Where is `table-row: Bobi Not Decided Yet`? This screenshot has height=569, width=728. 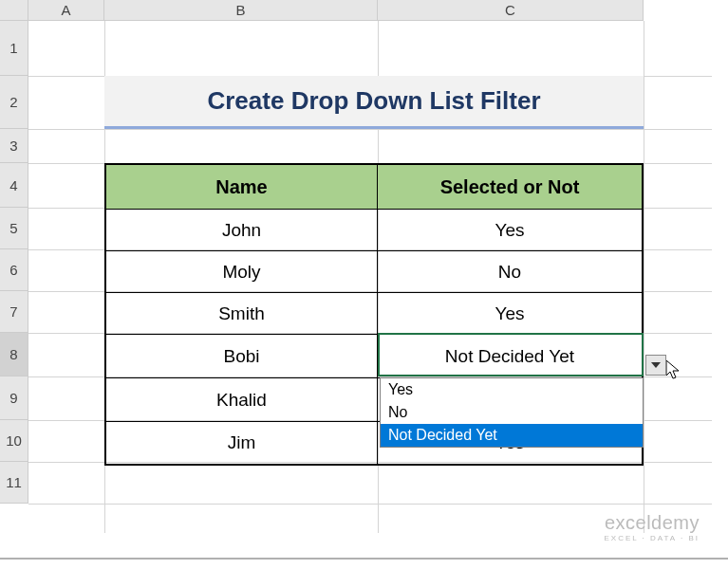 table-row: Bobi Not Decided Yet is located at coordinates (374, 357).